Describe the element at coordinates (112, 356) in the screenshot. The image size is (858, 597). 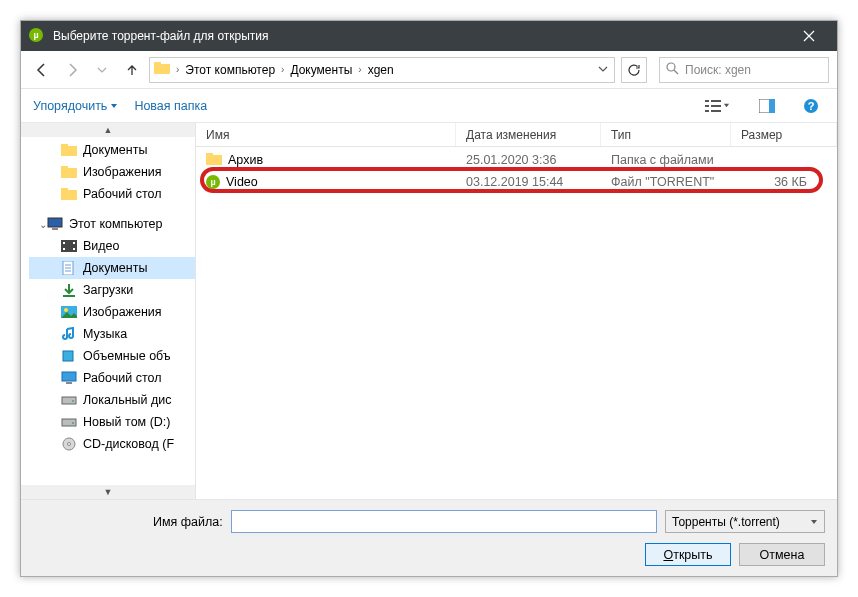
I see `tree-item: Объемные объ` at that location.